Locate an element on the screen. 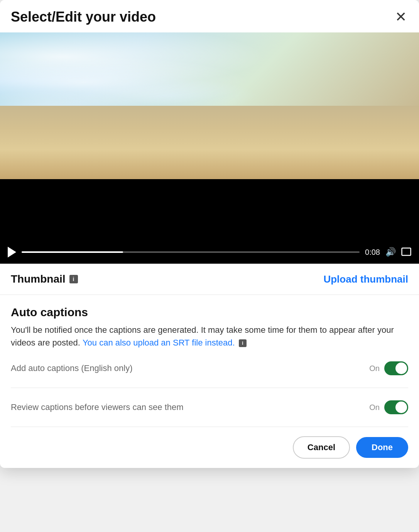  thumbnail-info-icon: i is located at coordinates (74, 279).